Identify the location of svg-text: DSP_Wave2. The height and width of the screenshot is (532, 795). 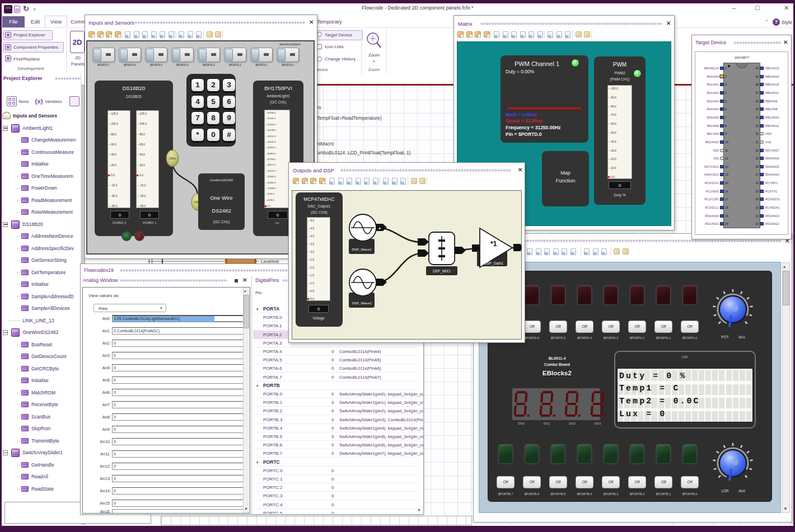
(362, 303).